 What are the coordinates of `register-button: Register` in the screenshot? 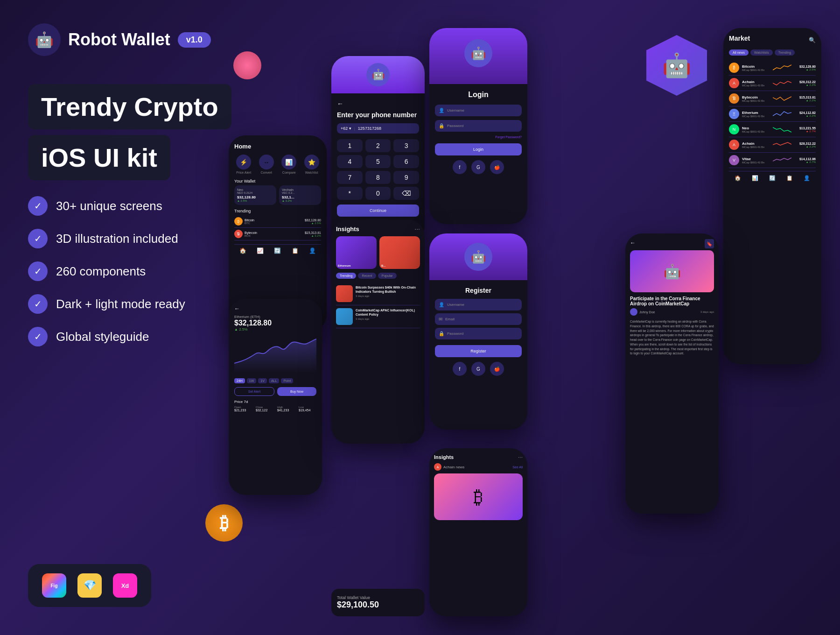 It's located at (478, 351).